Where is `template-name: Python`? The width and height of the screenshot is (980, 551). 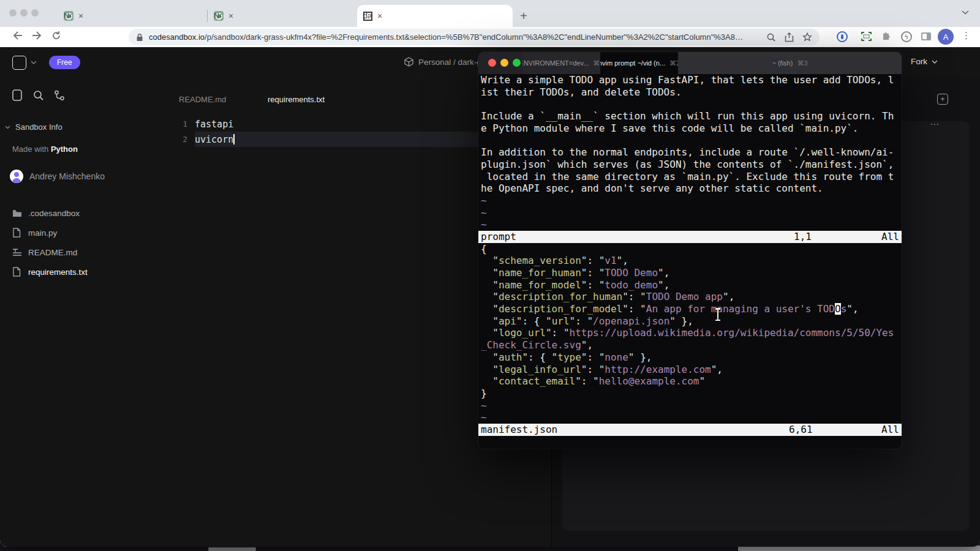
template-name: Python is located at coordinates (64, 149).